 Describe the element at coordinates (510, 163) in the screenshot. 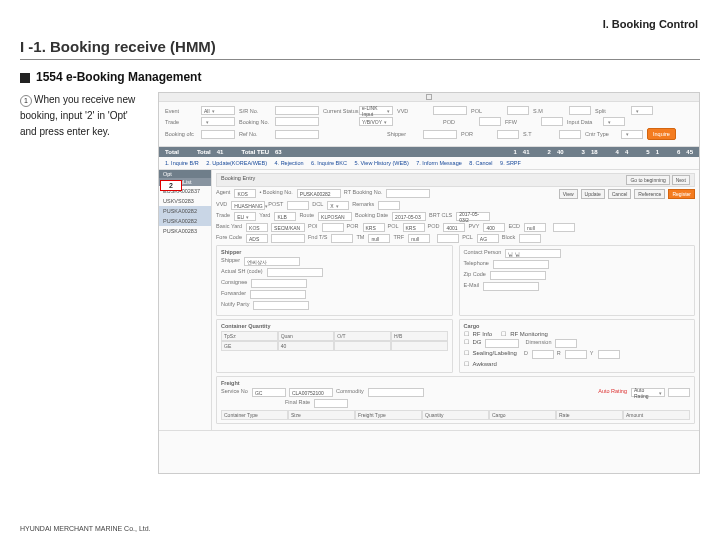

I see `menu-srpf: 9. SRPF` at that location.